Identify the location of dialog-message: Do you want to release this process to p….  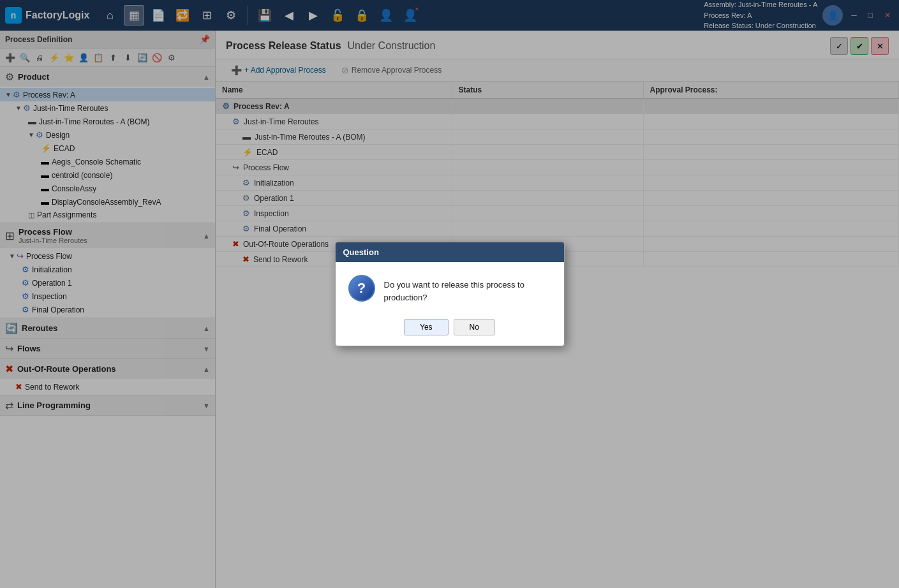
(468, 290).